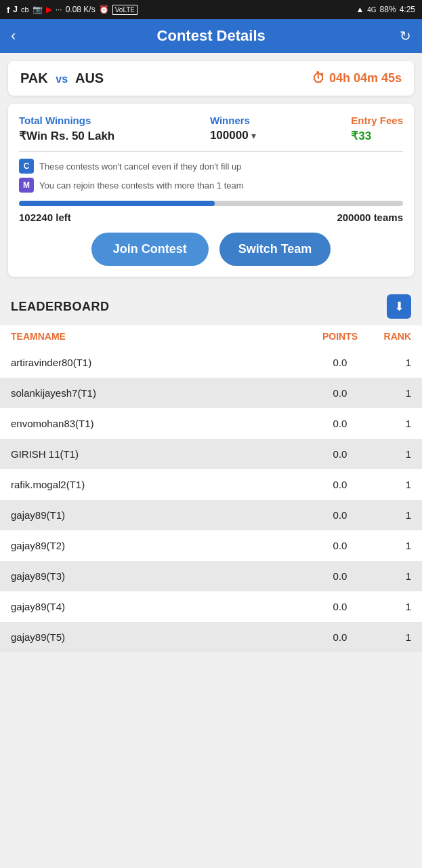 Image resolution: width=422 pixels, height=868 pixels. Describe the element at coordinates (211, 79) in the screenshot. I see `match-banner: PAK vs AUS ⏱ 04h 04m 45s` at that location.